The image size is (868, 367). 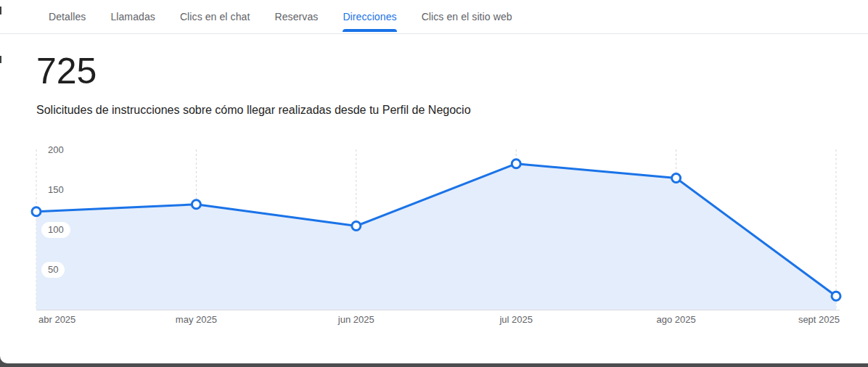 What do you see at coordinates (676, 320) in the screenshot?
I see `x-axis-label: ago 2025` at bounding box center [676, 320].